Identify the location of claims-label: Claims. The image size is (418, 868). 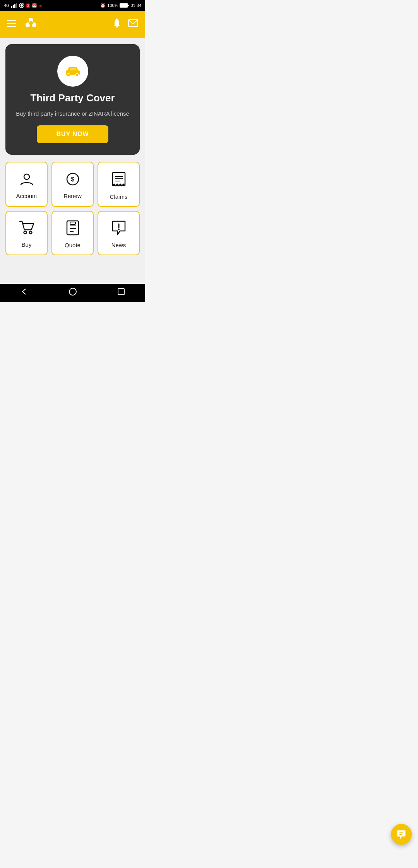
(119, 196).